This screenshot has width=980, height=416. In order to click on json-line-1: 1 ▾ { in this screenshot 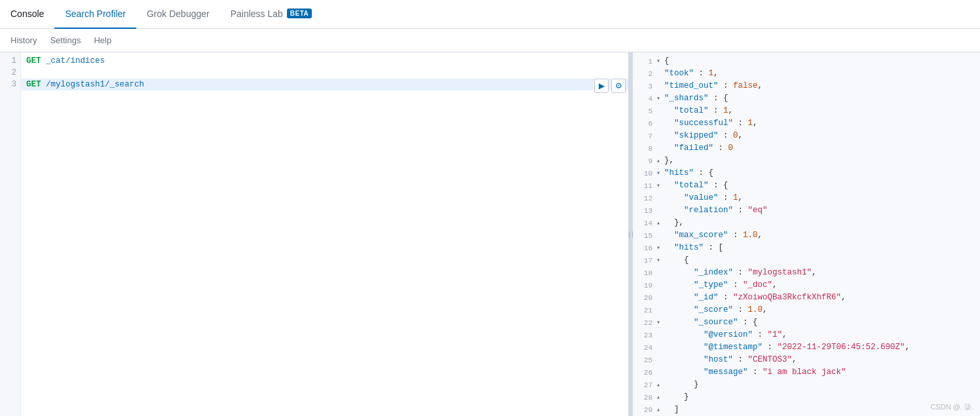, I will do `click(806, 62)`.